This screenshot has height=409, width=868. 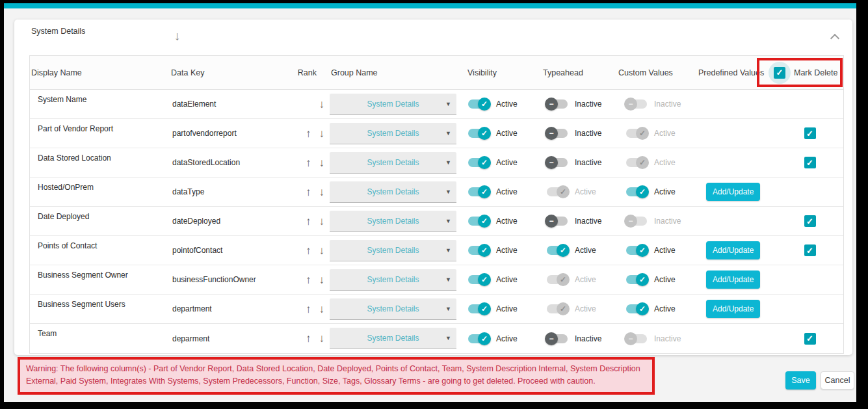 I want to click on cancel-button: Cancel, so click(x=837, y=380).